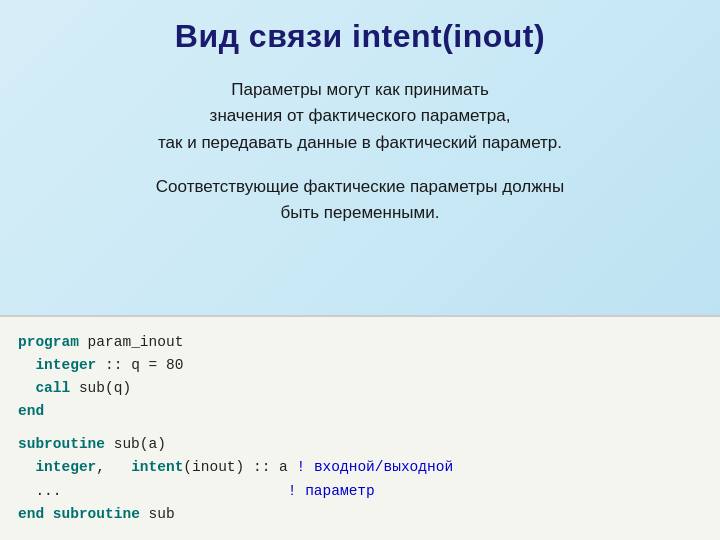  What do you see at coordinates (360, 200) in the screenshot?
I see `note-text: Соответствующие фактические параметры до…` at bounding box center [360, 200].